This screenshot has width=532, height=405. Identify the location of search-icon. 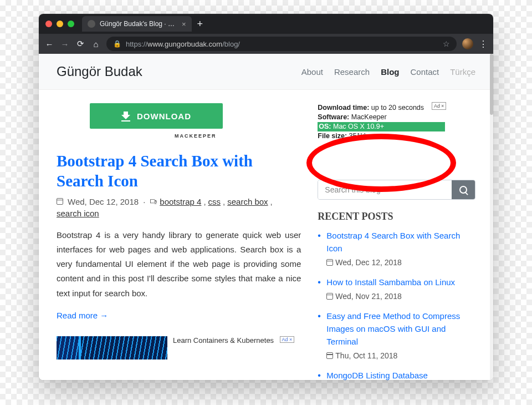
(463, 190).